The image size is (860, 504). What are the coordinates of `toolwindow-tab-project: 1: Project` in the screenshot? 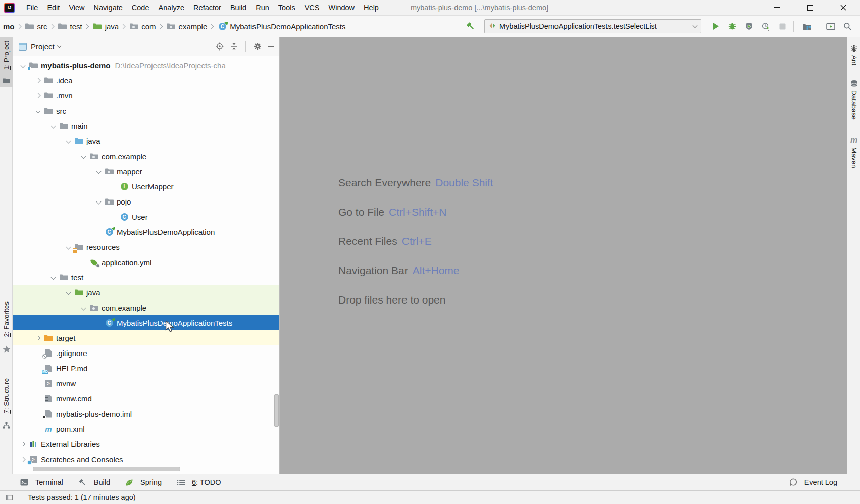 It's located at (6, 62).